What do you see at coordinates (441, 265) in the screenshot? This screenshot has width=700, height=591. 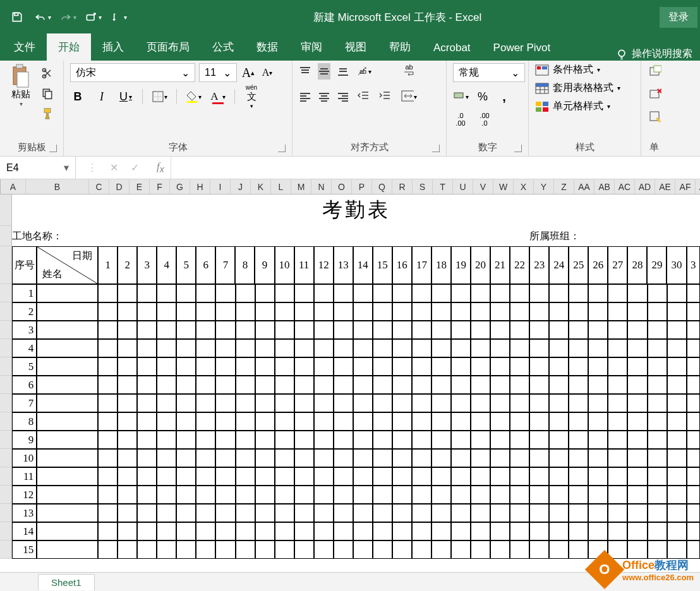 I see `cell: 18` at bounding box center [441, 265].